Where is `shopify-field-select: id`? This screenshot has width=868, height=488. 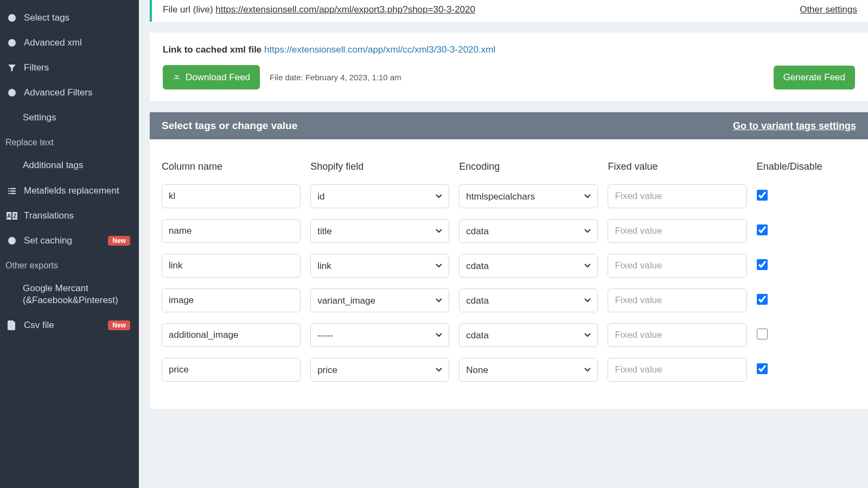 shopify-field-select: id is located at coordinates (380, 196).